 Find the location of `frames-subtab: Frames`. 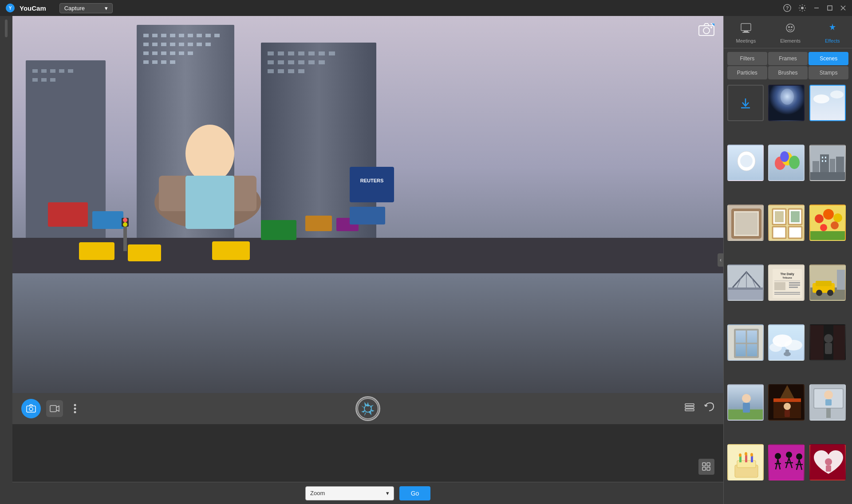

frames-subtab: Frames is located at coordinates (788, 59).